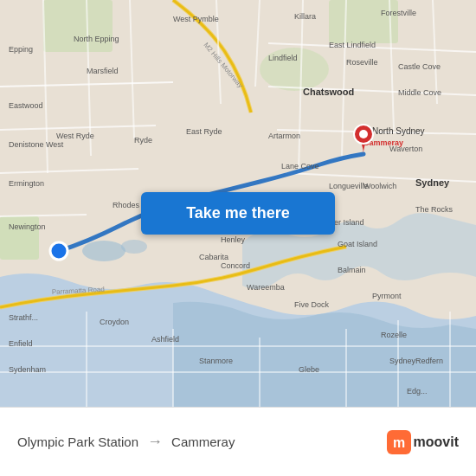  What do you see at coordinates (434, 209) in the screenshot?
I see `svg-text: The Rocks` at bounding box center [434, 209].